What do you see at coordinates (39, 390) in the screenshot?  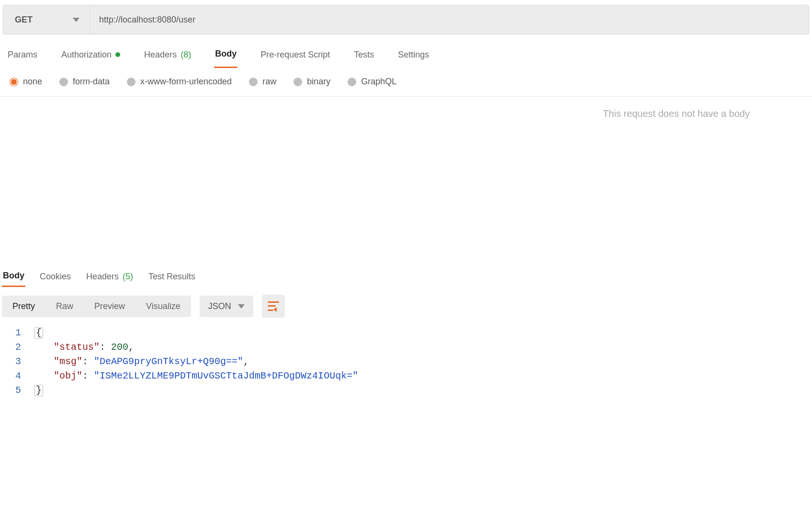 I see `brace-close: }` at bounding box center [39, 390].